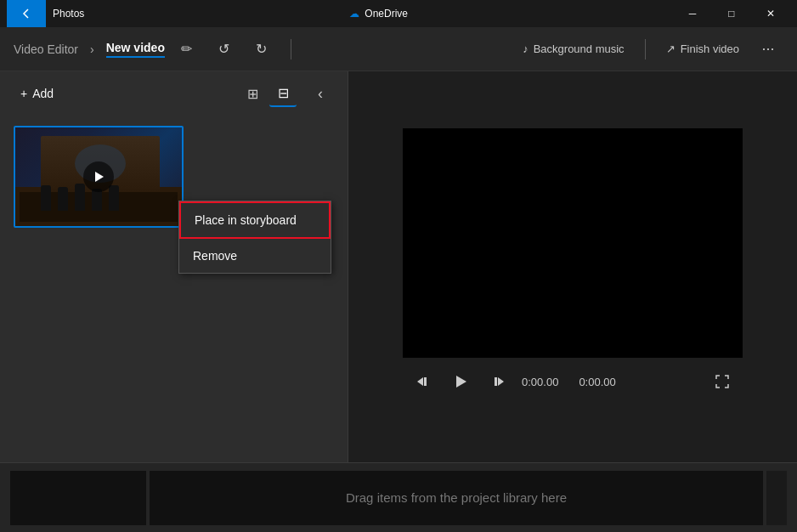  Describe the element at coordinates (671, 49) in the screenshot. I see `export-icon: ↗` at that location.